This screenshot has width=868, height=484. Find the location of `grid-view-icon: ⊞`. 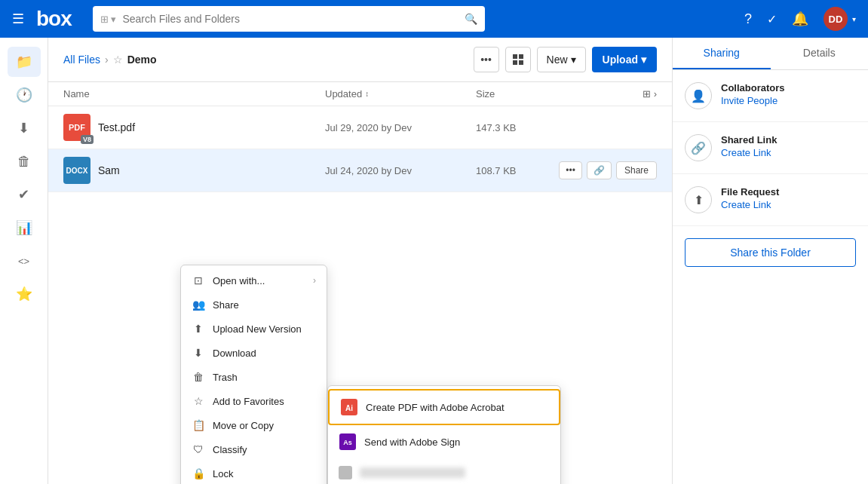

grid-view-icon: ⊞ is located at coordinates (647, 93).